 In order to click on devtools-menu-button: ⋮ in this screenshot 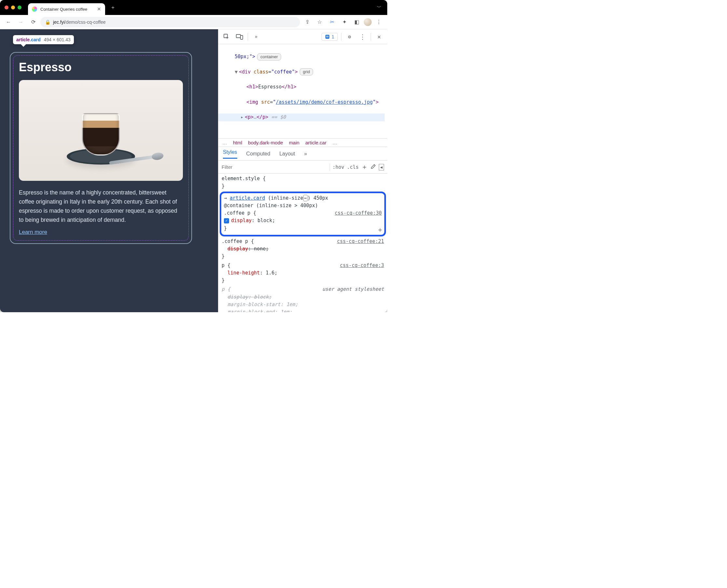, I will do `click(363, 37)`.